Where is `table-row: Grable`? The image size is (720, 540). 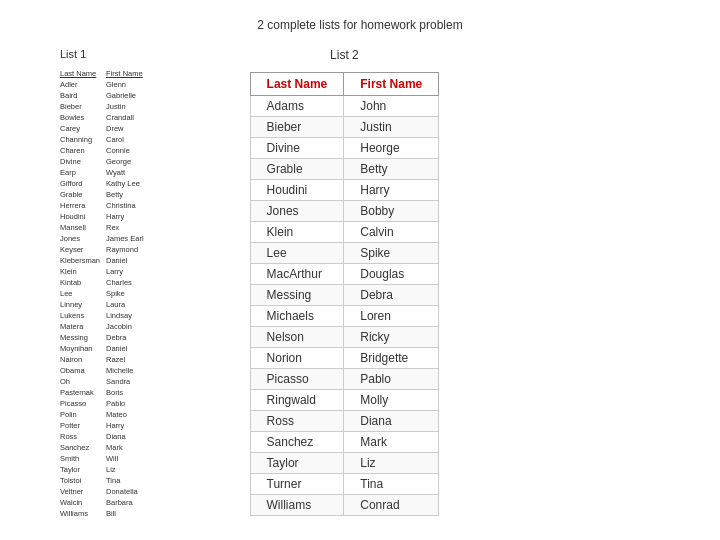 table-row: Grable is located at coordinates (83, 194).